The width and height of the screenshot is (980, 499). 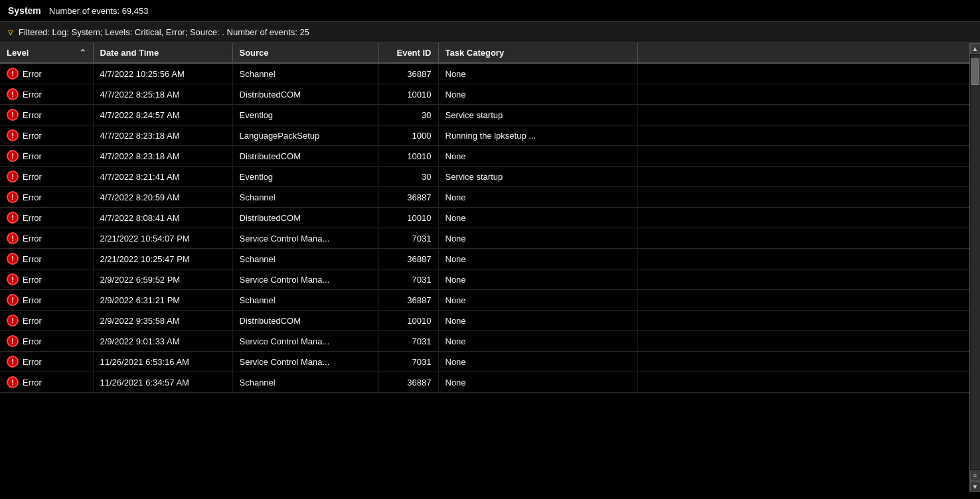 I want to click on table-row: !Error4/7/2022 8:24:57 AMEventlog30Servi…, so click(x=485, y=115).